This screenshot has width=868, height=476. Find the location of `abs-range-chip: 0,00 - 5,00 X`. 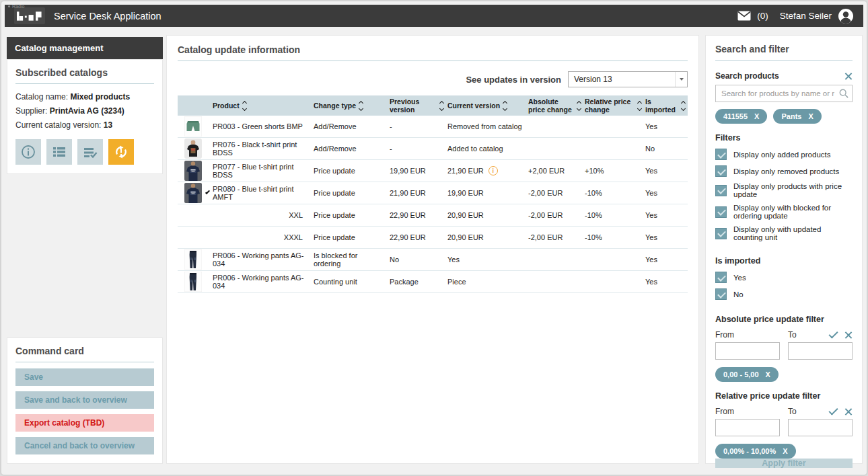

abs-range-chip: 0,00 - 5,00 X is located at coordinates (747, 374).